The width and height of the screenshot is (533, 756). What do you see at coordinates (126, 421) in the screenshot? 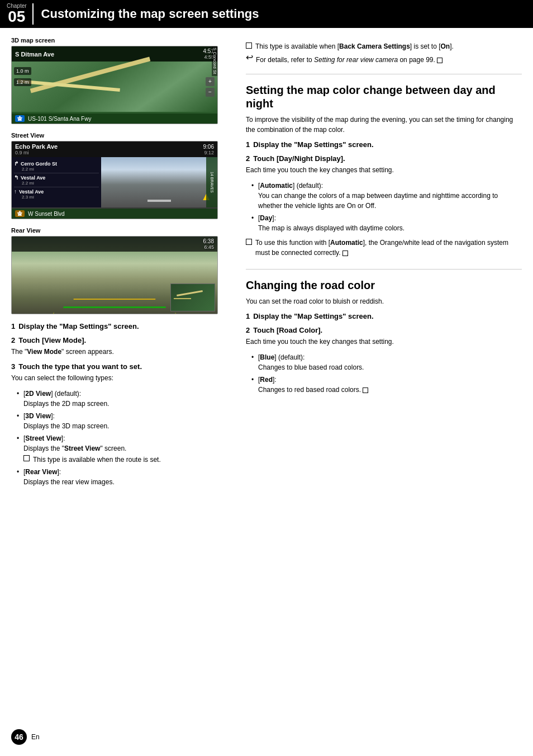
I see `bullet-3d-view: [3D View]: Displays the 3D map screen.` at bounding box center [126, 421].